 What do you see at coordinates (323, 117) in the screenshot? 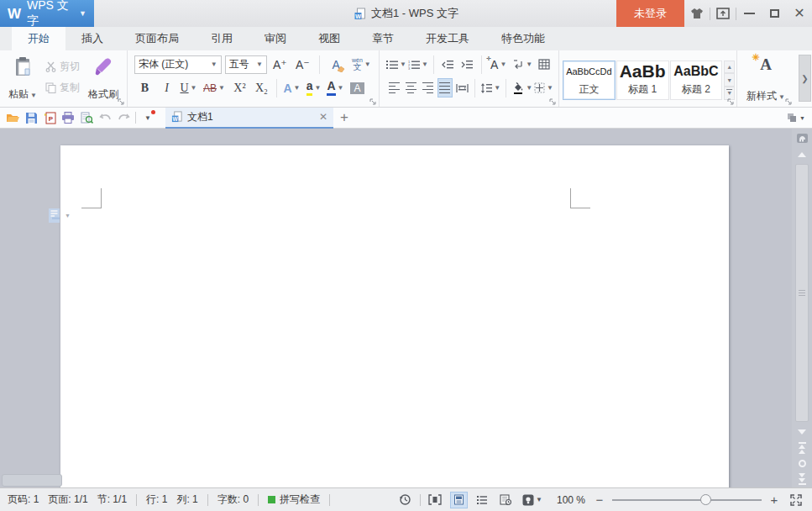
I see `close-tab-icon: ✕` at bounding box center [323, 117].